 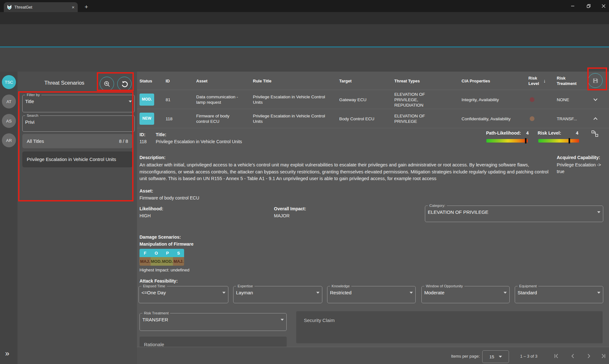 I want to click on window-minimize-button, so click(x=573, y=6).